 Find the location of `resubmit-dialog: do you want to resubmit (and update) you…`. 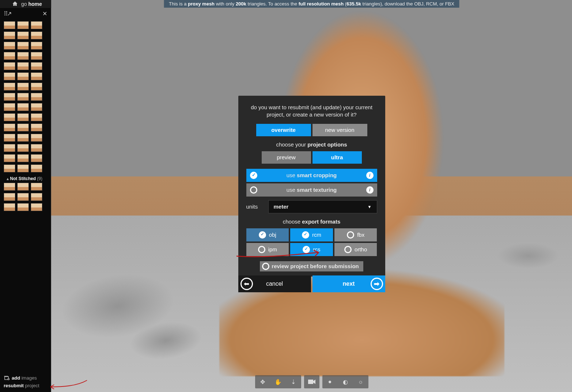

resubmit-dialog: do you want to resubmit (and update) you… is located at coordinates (312, 186).